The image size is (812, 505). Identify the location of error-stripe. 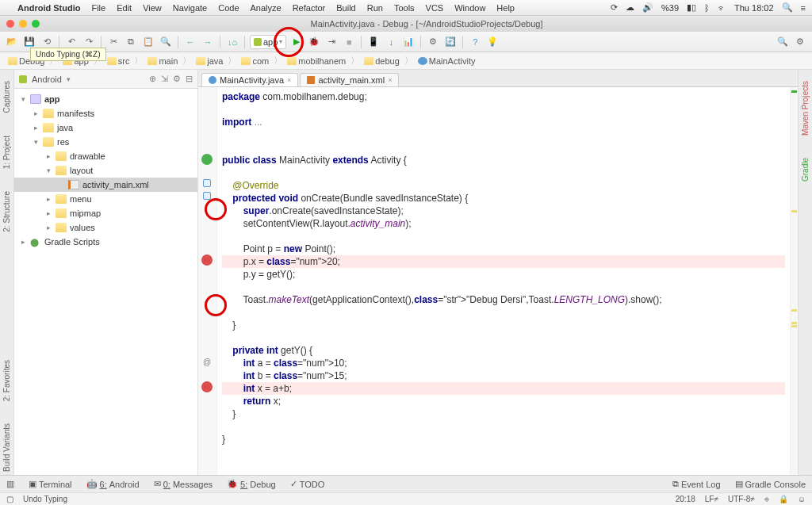
(794, 281).